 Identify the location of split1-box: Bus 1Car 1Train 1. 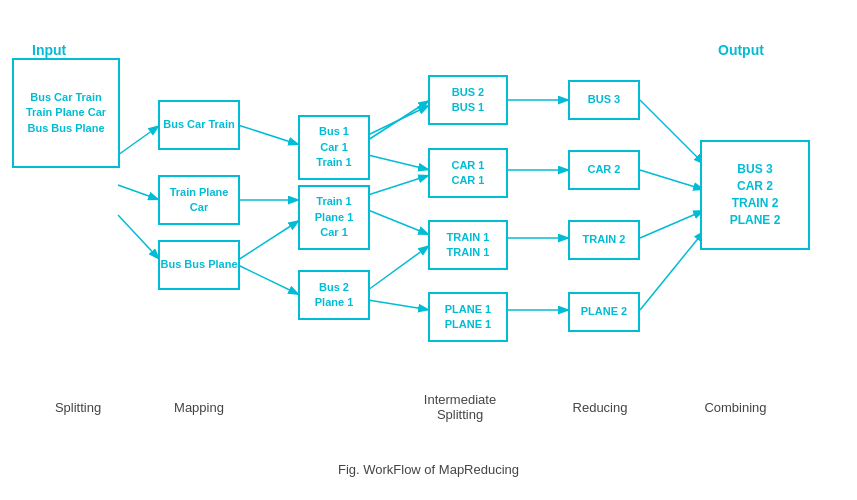
(334, 148).